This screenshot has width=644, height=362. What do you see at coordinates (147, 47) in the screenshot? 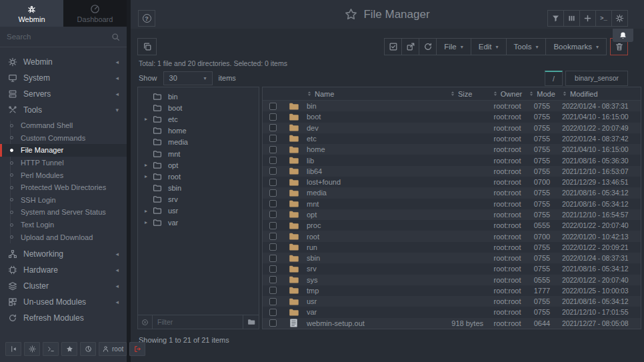
I see `copy-path-button` at bounding box center [147, 47].